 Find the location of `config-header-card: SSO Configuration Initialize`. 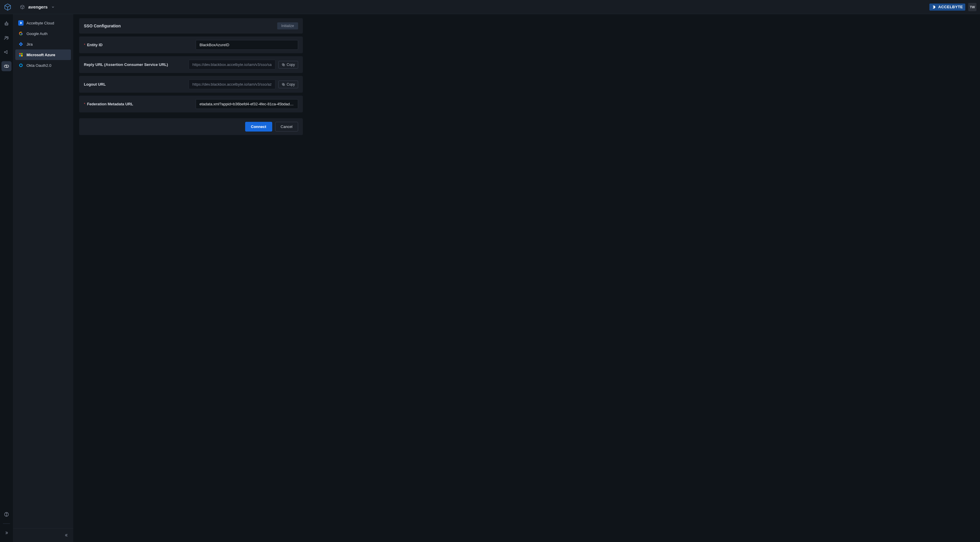

config-header-card: SSO Configuration Initialize is located at coordinates (191, 26).